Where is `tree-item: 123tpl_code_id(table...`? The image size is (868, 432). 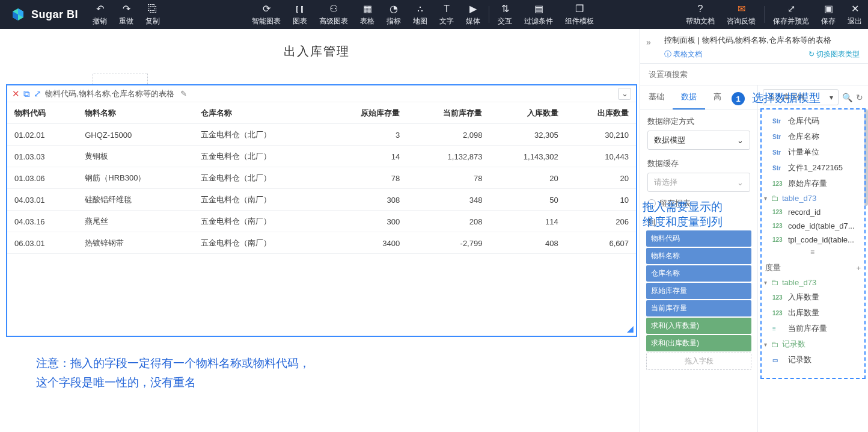 tree-item: 123tpl_code_id(table... is located at coordinates (813, 239).